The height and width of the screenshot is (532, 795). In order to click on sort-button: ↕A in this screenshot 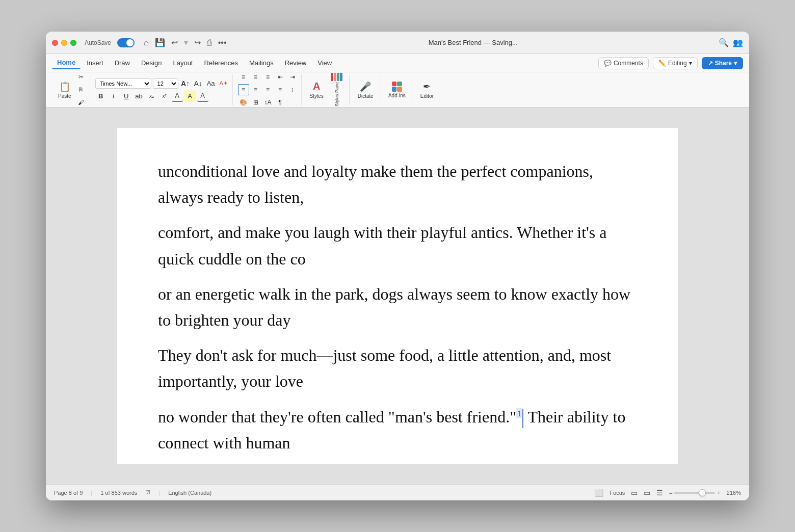, I will do `click(268, 102)`.